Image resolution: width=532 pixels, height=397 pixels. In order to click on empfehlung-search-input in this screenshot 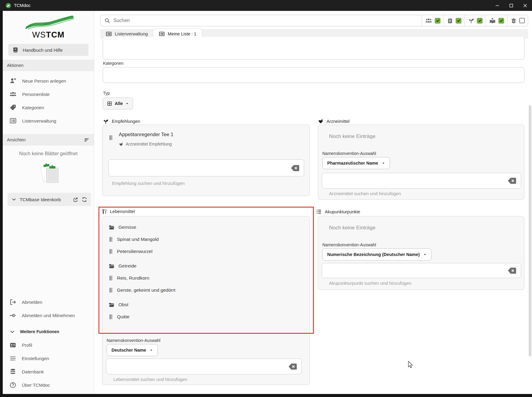, I will do `click(200, 168)`.